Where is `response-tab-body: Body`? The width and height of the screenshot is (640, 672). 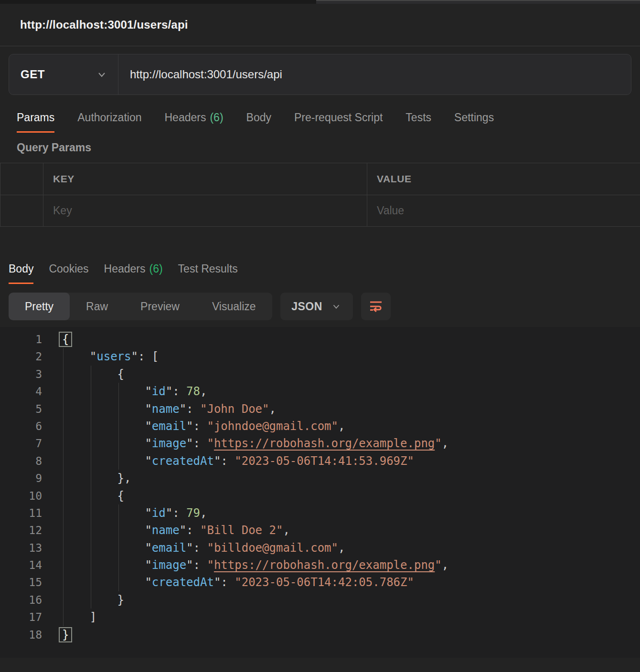
response-tab-body: Body is located at coordinates (21, 272).